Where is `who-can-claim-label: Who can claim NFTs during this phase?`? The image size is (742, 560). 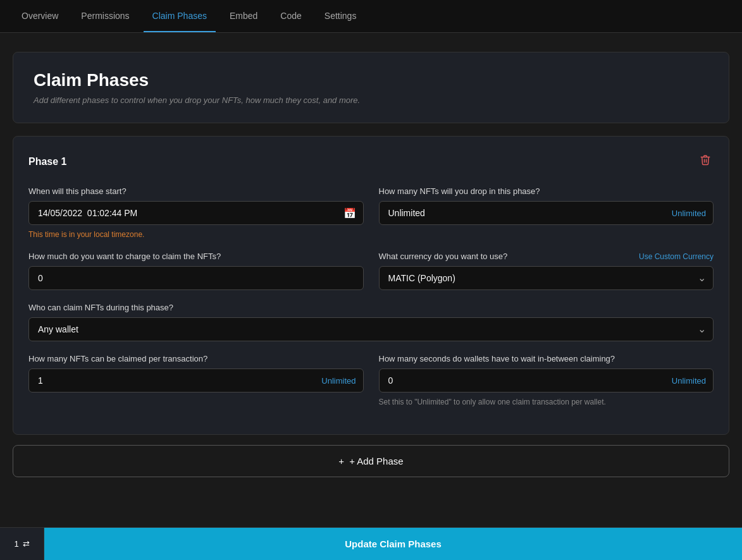 who-can-claim-label: Who can claim NFTs during this phase? is located at coordinates (371, 307).